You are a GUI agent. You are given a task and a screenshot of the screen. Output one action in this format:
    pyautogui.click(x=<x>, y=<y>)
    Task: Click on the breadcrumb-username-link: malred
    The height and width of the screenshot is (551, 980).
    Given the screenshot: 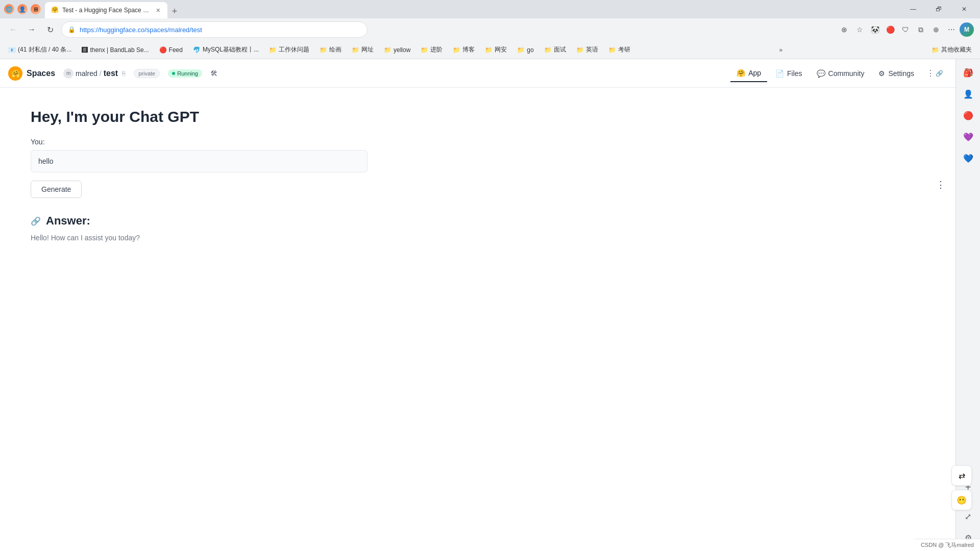 What is the action you would take?
    pyautogui.click(x=87, y=73)
    